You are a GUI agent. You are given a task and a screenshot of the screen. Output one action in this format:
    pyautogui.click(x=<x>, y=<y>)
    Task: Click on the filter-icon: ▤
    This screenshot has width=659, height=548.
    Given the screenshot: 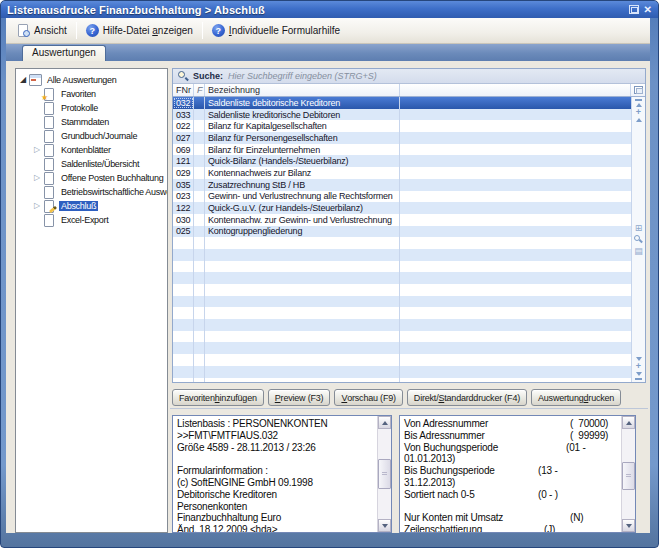 What is the action you would take?
    pyautogui.click(x=638, y=252)
    